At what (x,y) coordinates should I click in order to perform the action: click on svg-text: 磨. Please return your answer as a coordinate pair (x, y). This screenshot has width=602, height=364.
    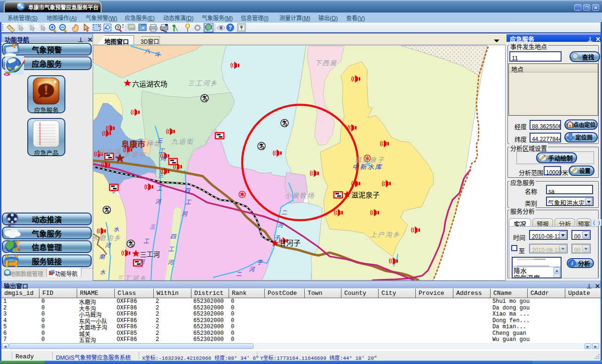
    Looking at the image, I should click on (103, 256).